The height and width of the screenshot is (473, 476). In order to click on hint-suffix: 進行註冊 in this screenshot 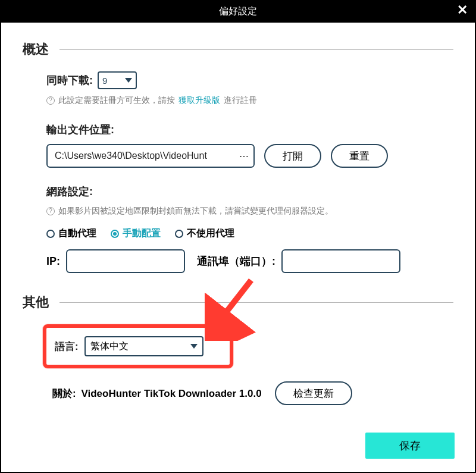, I will do `click(240, 101)`.